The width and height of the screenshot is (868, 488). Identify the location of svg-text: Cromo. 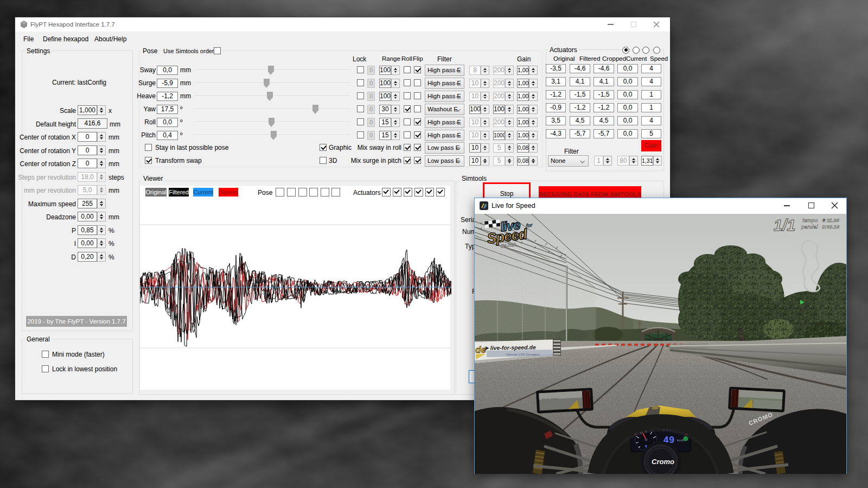
(663, 461).